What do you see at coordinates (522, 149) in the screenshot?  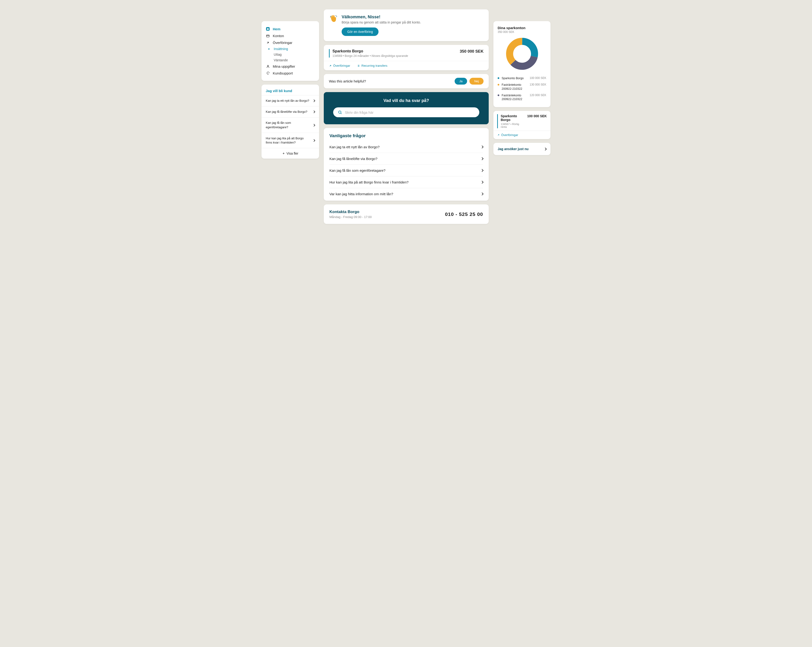 I see `apply-card: Jag ansöker just nu` at bounding box center [522, 149].